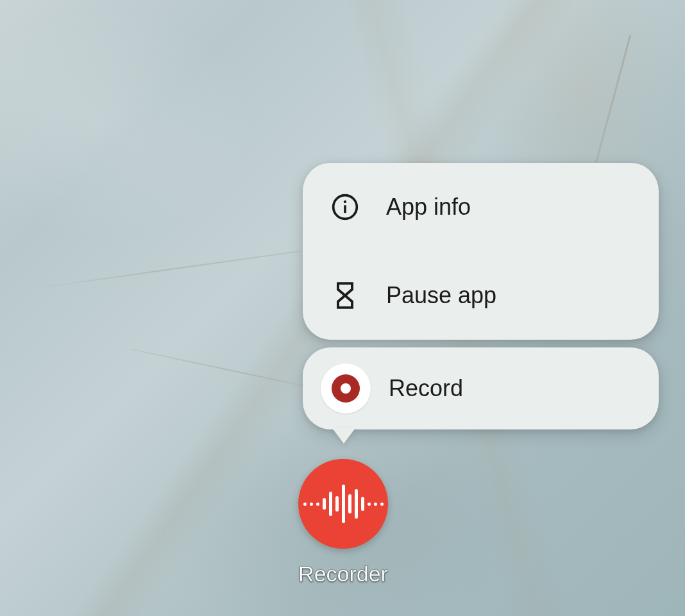 The image size is (685, 616). What do you see at coordinates (441, 296) in the screenshot?
I see `menu-item-label: Pause app` at bounding box center [441, 296].